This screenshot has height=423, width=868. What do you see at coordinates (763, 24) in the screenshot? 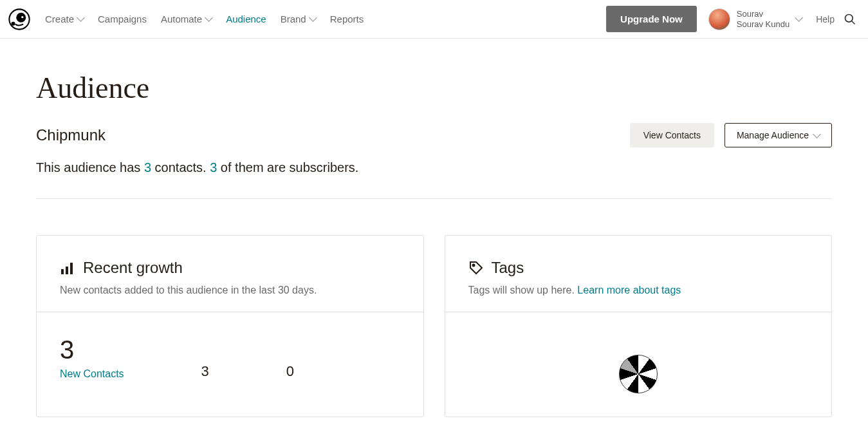
I see `user-fullname: Sourav Kundu` at bounding box center [763, 24].